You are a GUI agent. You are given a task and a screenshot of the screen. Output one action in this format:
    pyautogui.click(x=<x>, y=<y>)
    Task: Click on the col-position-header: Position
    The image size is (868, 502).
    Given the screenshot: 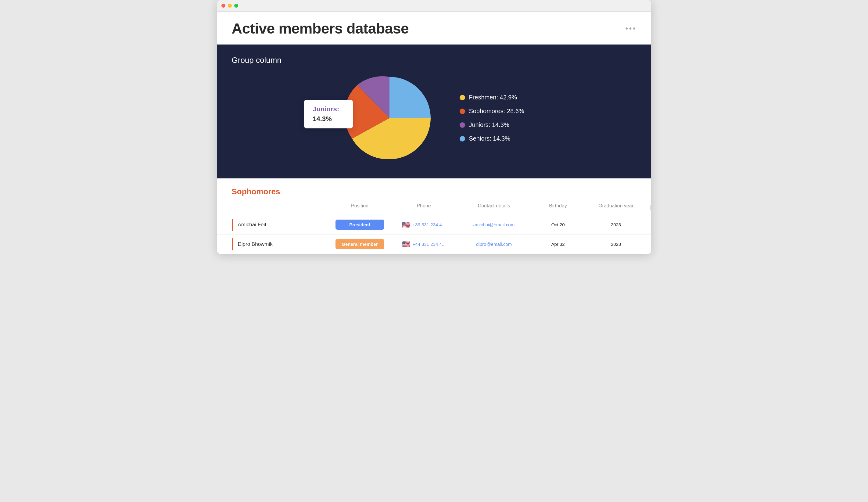 What is the action you would take?
    pyautogui.click(x=360, y=208)
    